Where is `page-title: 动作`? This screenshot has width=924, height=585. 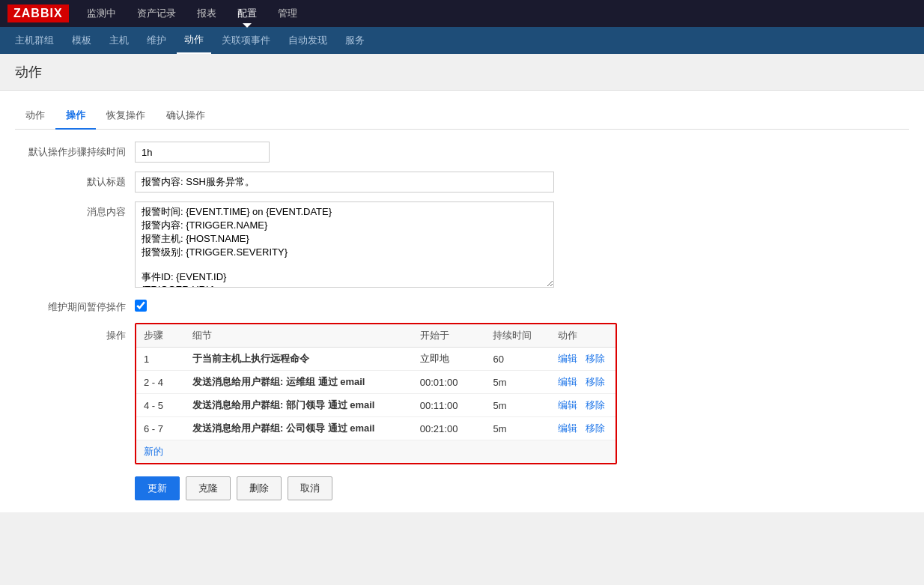 page-title: 动作 is located at coordinates (462, 72).